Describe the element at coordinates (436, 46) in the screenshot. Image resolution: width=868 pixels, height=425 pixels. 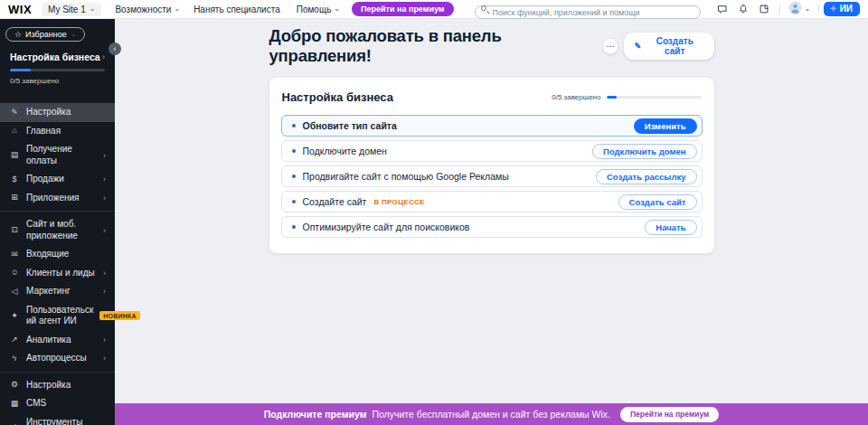
I see `page-title: Добро пожаловать в панель управления!` at that location.